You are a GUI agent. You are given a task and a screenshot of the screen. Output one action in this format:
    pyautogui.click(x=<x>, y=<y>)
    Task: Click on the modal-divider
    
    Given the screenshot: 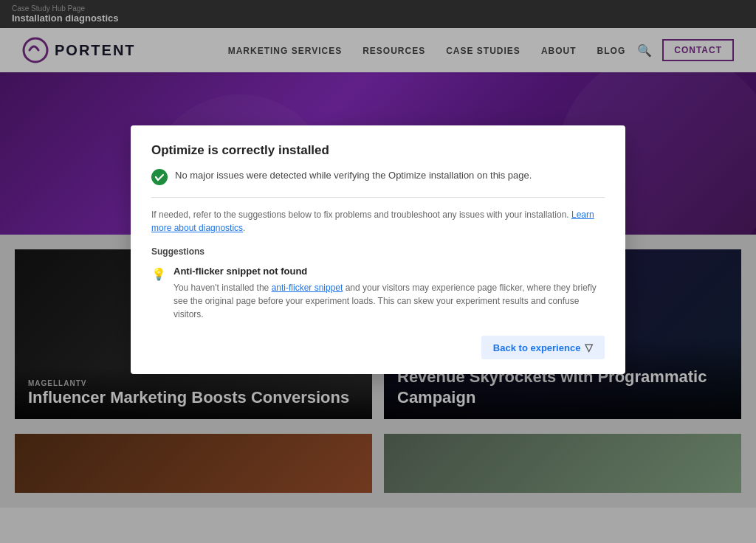 What is the action you would take?
    pyautogui.click(x=378, y=198)
    